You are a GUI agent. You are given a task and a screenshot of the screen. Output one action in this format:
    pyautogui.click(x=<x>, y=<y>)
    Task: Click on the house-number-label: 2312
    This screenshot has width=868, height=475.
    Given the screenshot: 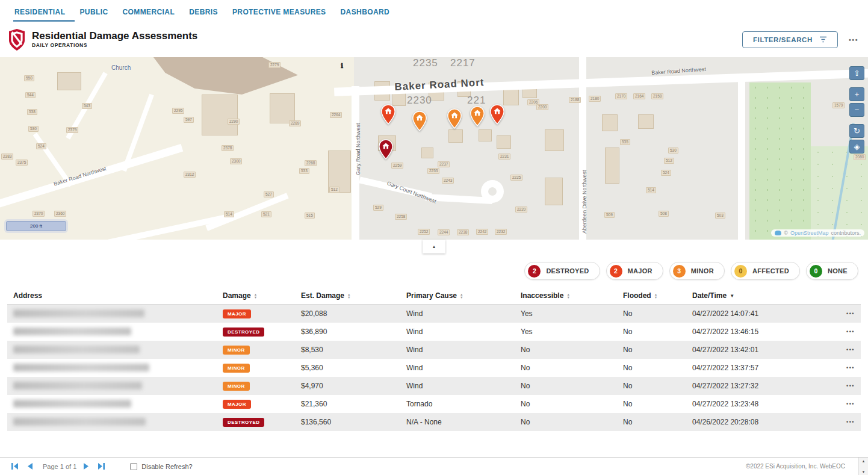 What is the action you would take?
    pyautogui.click(x=190, y=175)
    